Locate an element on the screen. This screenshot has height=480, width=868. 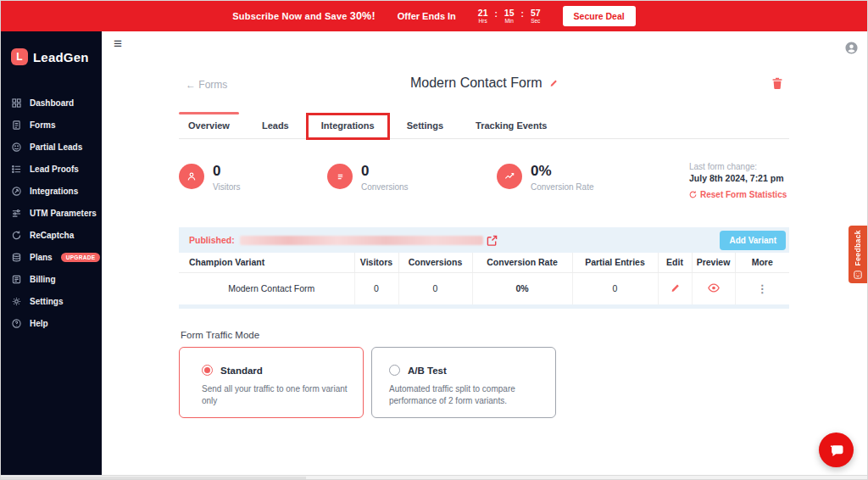
timer-seconds: 57 Sec is located at coordinates (536, 17).